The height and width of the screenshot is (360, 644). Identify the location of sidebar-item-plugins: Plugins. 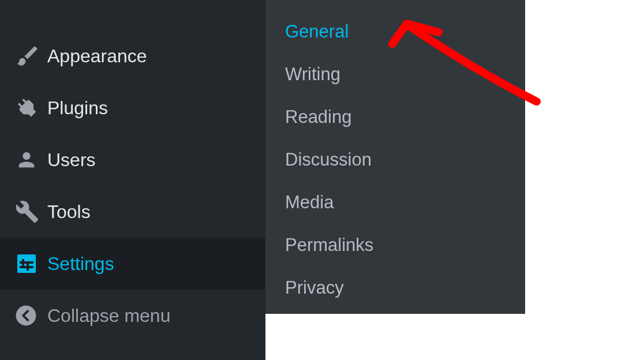
(133, 108).